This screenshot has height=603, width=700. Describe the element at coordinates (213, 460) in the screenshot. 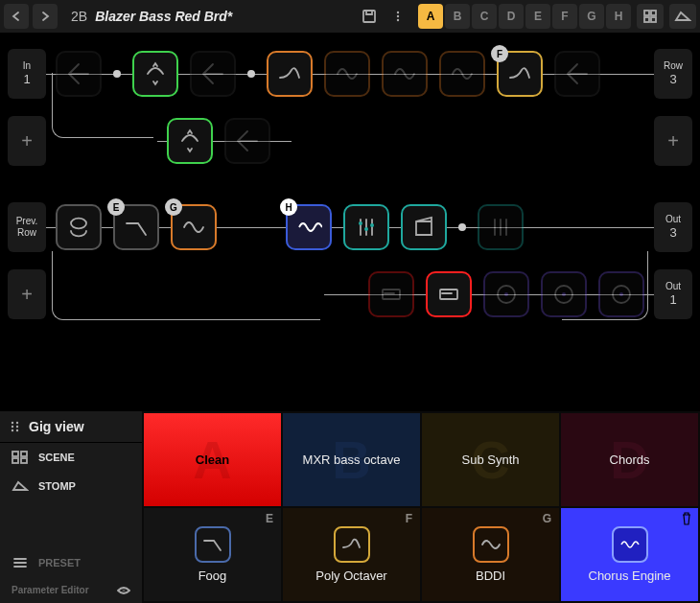

I see `gig-cell-a: A Clean` at that location.